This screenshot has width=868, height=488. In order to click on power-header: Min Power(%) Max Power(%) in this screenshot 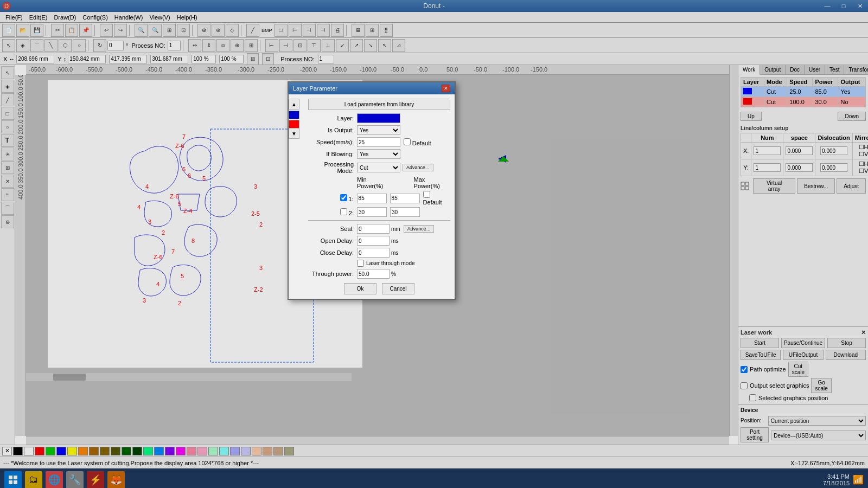, I will do `click(404, 183)`.